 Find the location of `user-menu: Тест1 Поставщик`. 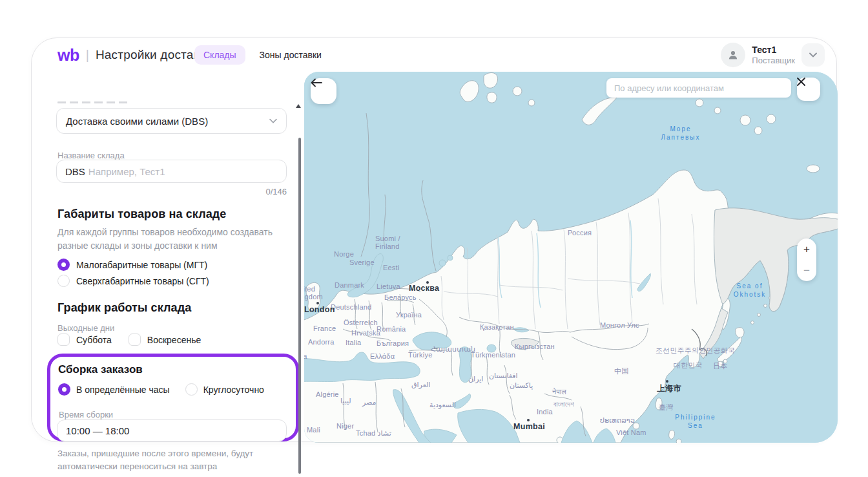

user-menu: Тест1 Поставщик is located at coordinates (772, 55).